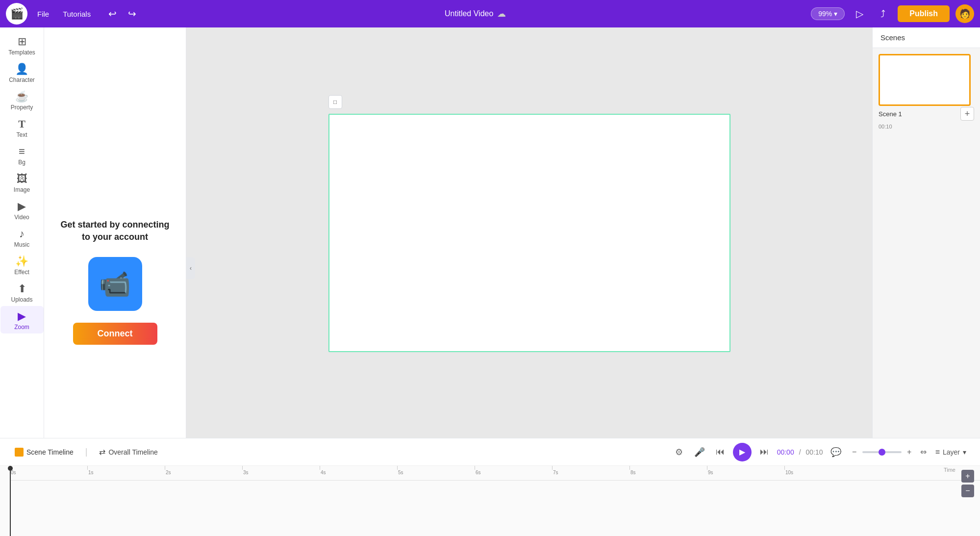 The width and height of the screenshot is (980, 536). Describe the element at coordinates (22, 217) in the screenshot. I see `sidebar-item-label: Video` at that location.